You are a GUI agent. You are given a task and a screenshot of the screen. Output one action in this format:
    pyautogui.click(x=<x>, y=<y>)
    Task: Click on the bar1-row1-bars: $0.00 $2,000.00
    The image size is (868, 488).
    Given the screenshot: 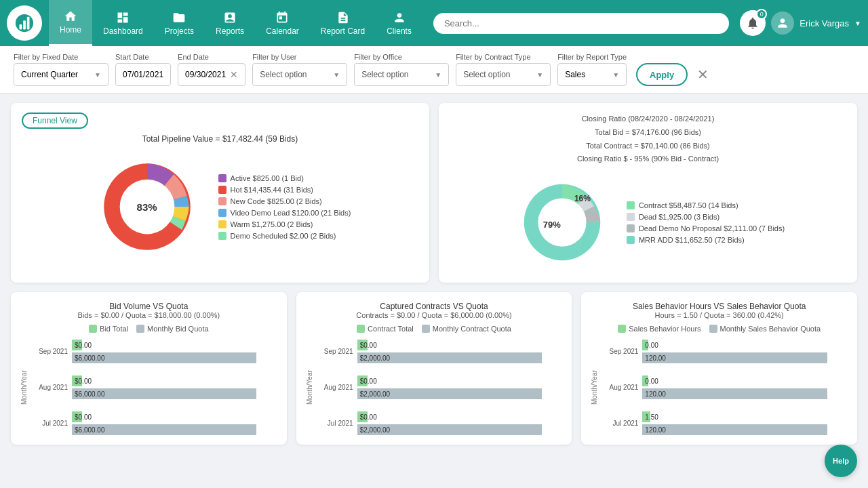 What is the action you would take?
    pyautogui.click(x=460, y=388)
    